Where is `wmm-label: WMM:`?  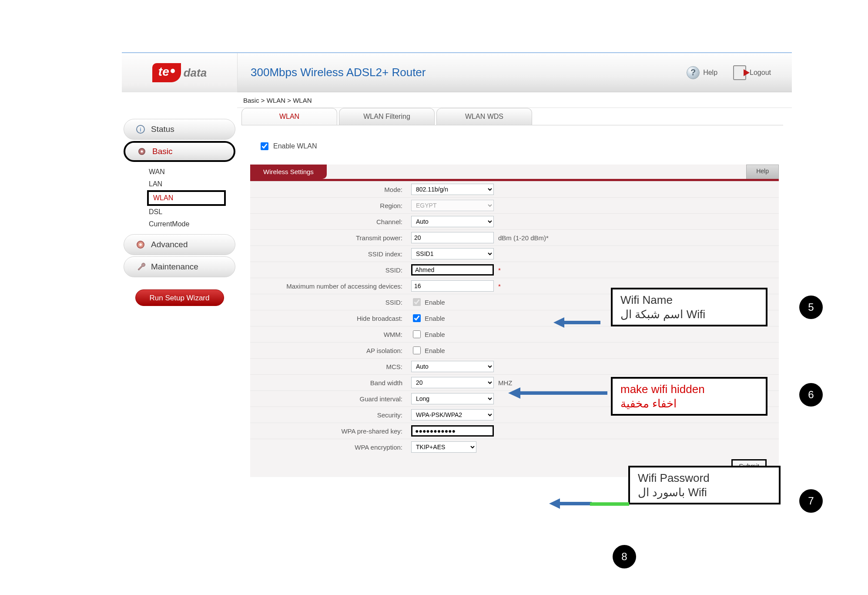 wmm-label: WMM: is located at coordinates (328, 334).